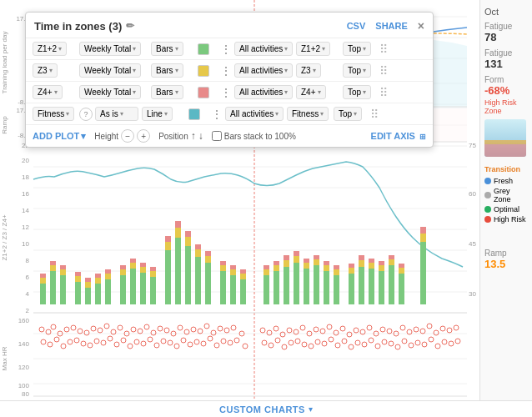  What do you see at coordinates (28, 260) in the screenshot?
I see `svg-text: 8` at bounding box center [28, 260].